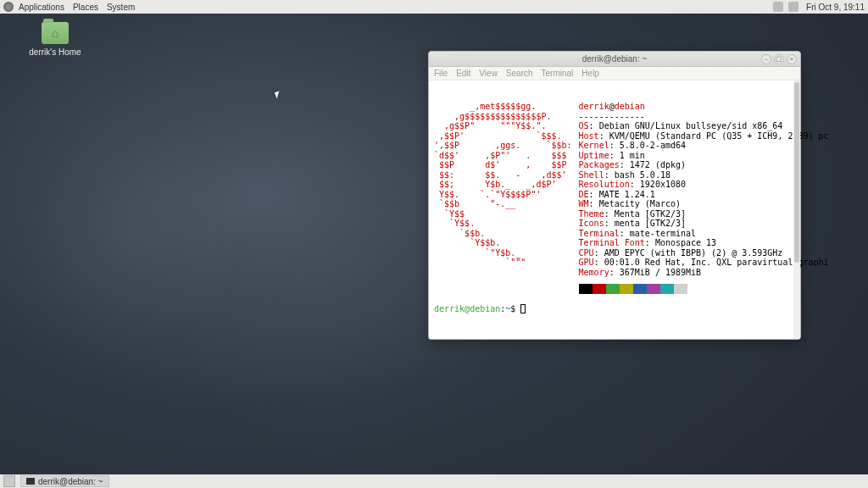 This screenshot has width=868, height=488. Describe the element at coordinates (766, 59) in the screenshot. I see `minimize-button: –` at that location.